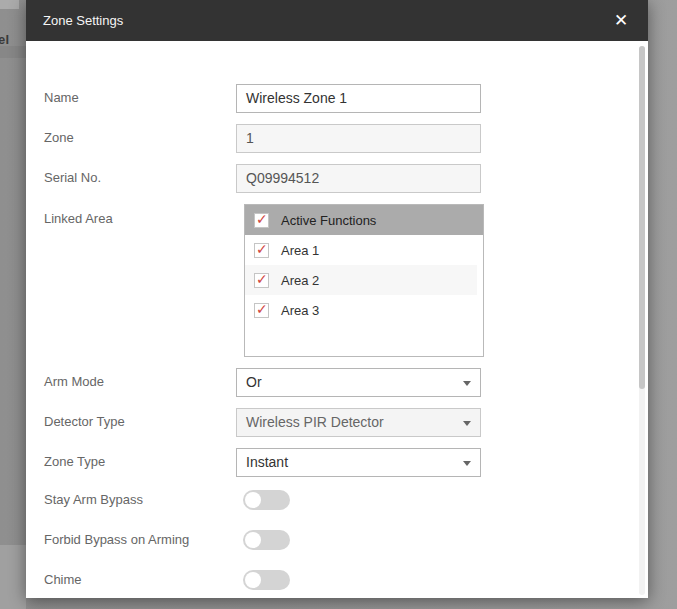  Describe the element at coordinates (78, 219) in the screenshot. I see `linked-area-label: Linked Area` at that location.